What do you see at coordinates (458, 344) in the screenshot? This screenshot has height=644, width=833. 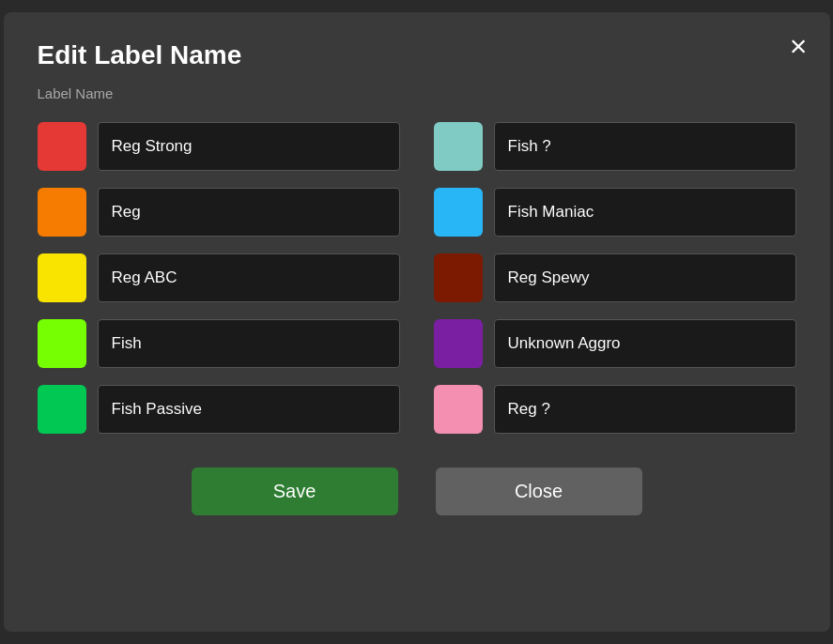 I see `color-swatch-unknown-aggro` at bounding box center [458, 344].